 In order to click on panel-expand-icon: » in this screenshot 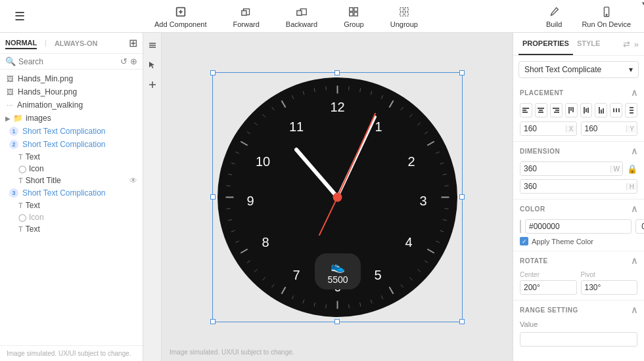, I will do `click(636, 45)`.